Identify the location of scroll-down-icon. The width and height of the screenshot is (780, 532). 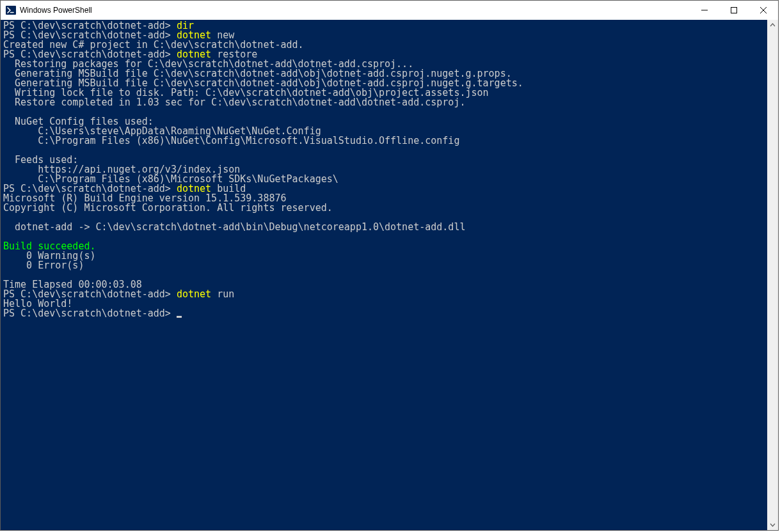
(773, 524).